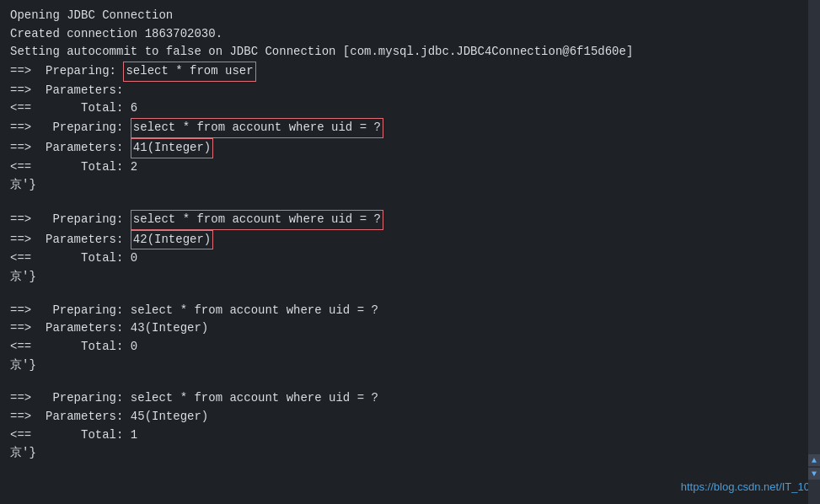 This screenshot has width=820, height=504. Describe the element at coordinates (410, 91) in the screenshot. I see `log-line-5: ==> Parameters:` at that location.